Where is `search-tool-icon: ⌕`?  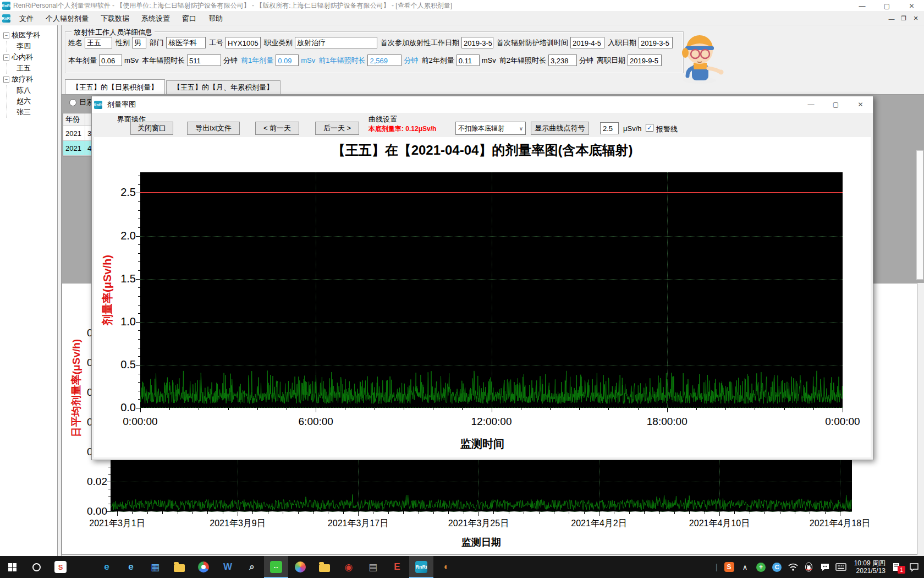 search-tool-icon: ⌕ is located at coordinates (252, 567).